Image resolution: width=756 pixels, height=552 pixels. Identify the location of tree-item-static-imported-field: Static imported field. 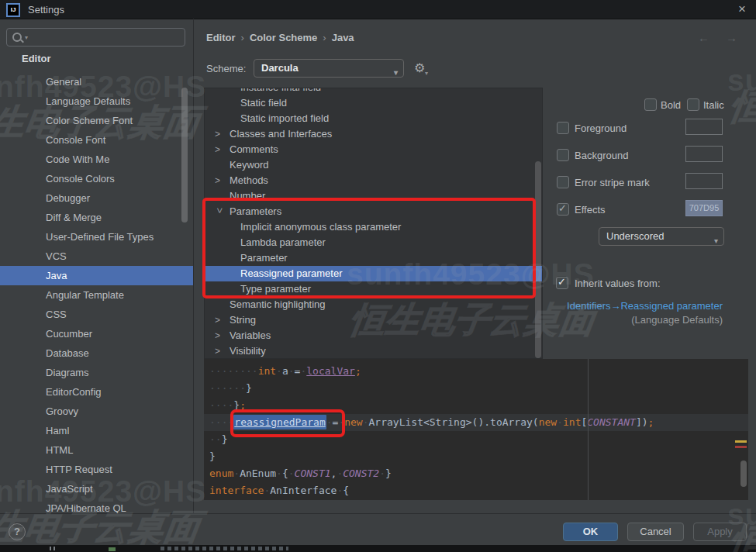
(374, 119).